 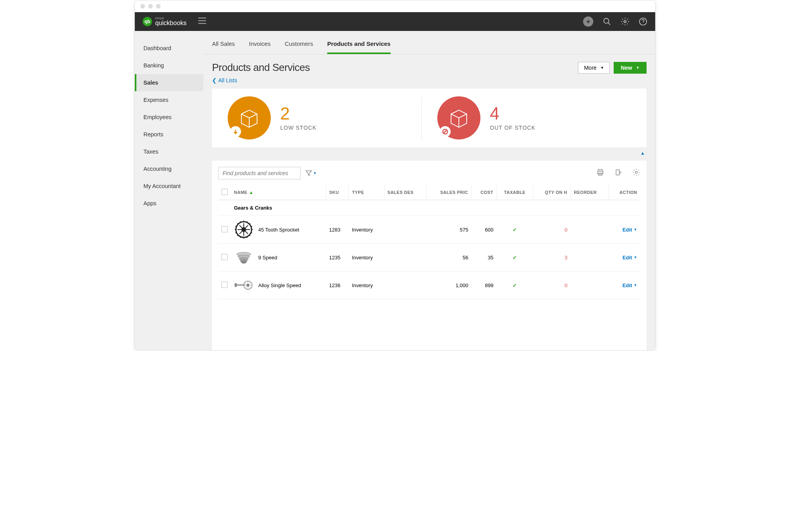 What do you see at coordinates (636, 173) in the screenshot?
I see `table-settings-gear-icon` at bounding box center [636, 173].